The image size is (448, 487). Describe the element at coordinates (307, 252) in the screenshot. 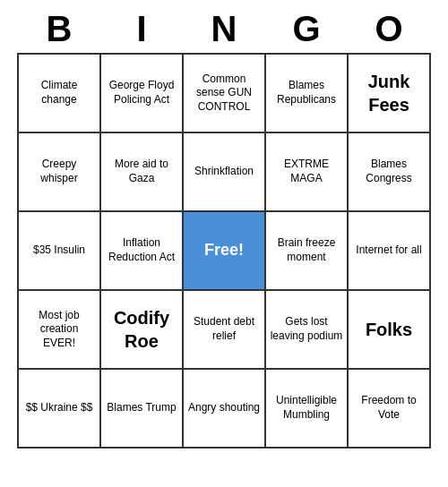

I see `bingo-cell-13: Brain freeze moment` at that location.